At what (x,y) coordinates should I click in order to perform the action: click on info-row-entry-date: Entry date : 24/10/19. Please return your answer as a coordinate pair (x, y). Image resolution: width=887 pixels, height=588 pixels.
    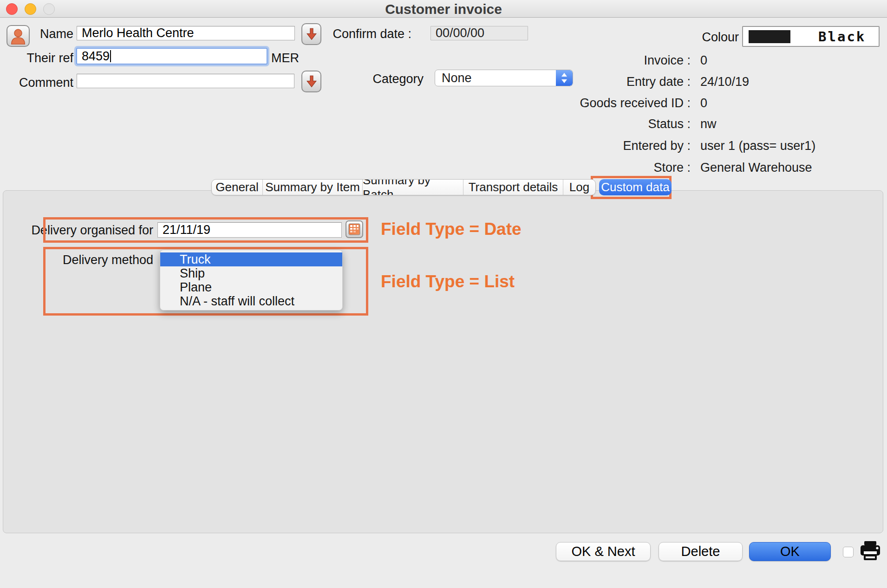
    Looking at the image, I should click on (673, 82).